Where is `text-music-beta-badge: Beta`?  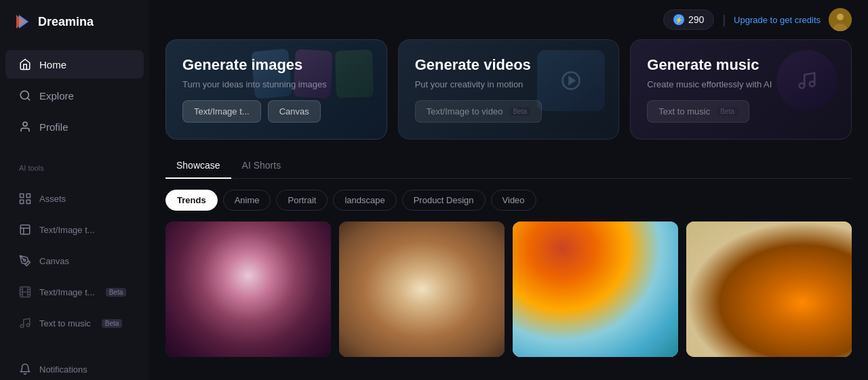 text-music-beta-badge: Beta is located at coordinates (113, 324).